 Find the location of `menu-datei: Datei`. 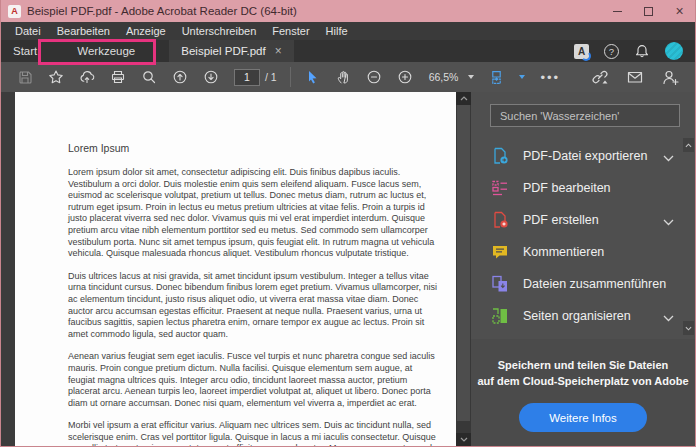

menu-datei: Datei is located at coordinates (28, 31).